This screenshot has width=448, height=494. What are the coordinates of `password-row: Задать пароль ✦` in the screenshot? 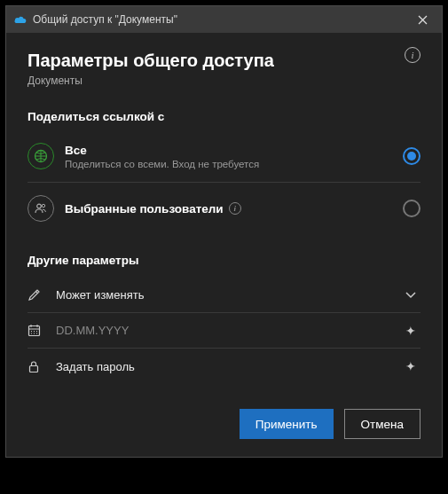 It's located at (224, 366).